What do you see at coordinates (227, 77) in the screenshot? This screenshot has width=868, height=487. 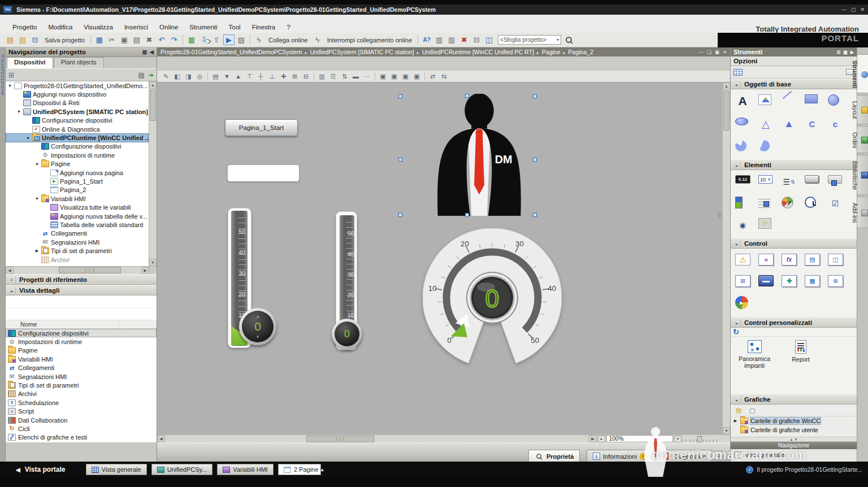 I see `editor-toolbar-icon: ▼` at bounding box center [227, 77].